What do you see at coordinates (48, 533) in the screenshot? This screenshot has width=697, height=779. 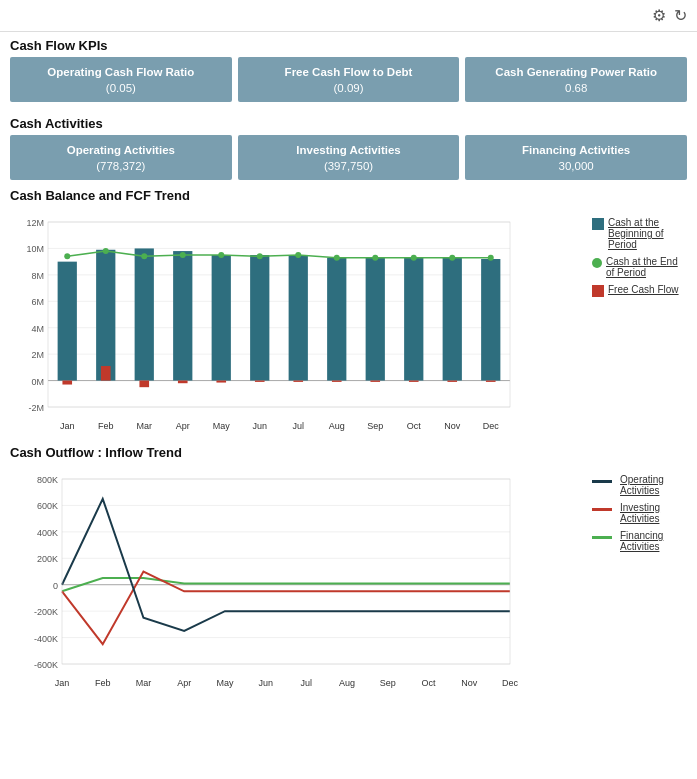 I see `svg-text: 400K` at bounding box center [48, 533].